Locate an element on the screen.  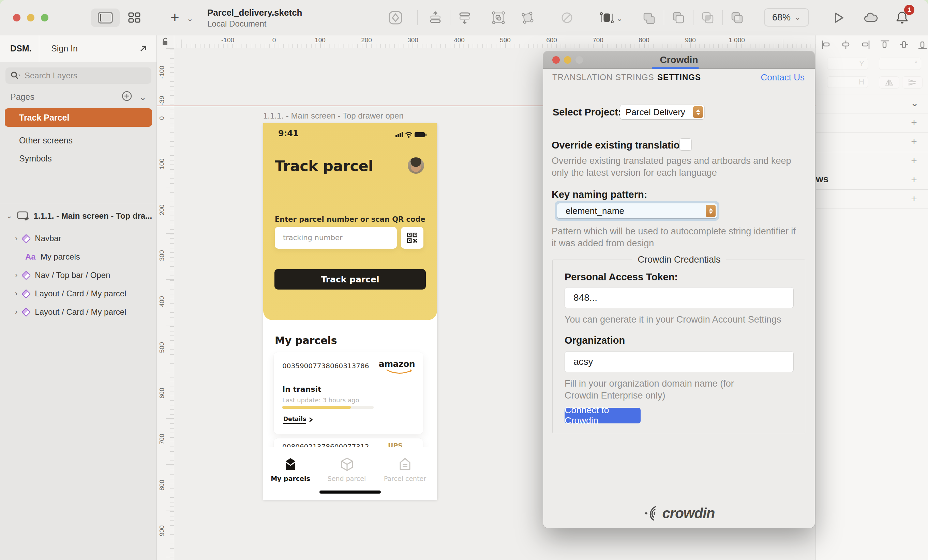
artboard-title: 1.1.1. - Main screen - Top drawer open is located at coordinates (334, 116).